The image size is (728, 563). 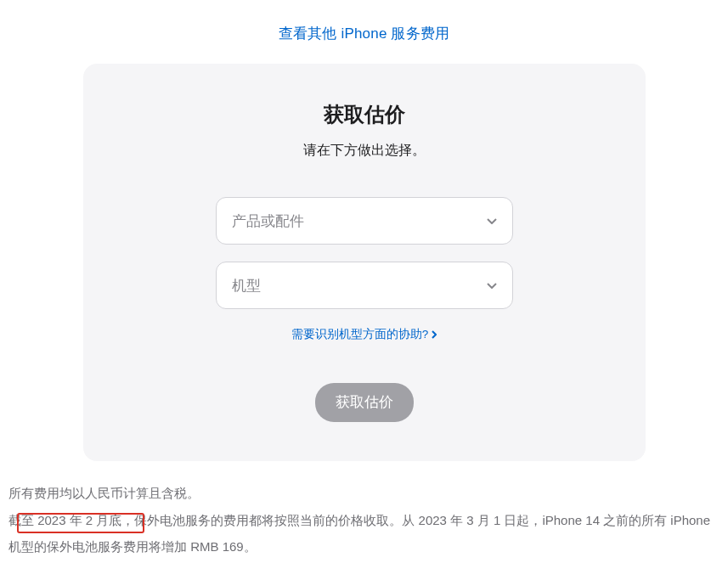 What do you see at coordinates (434, 335) in the screenshot?
I see `chevron-right-icon` at bounding box center [434, 335].